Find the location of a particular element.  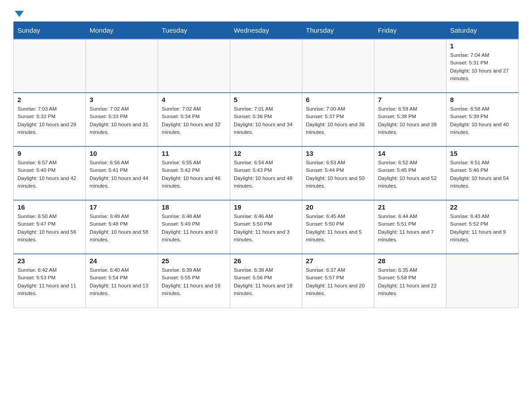

page-header is located at coordinates (266, 13).